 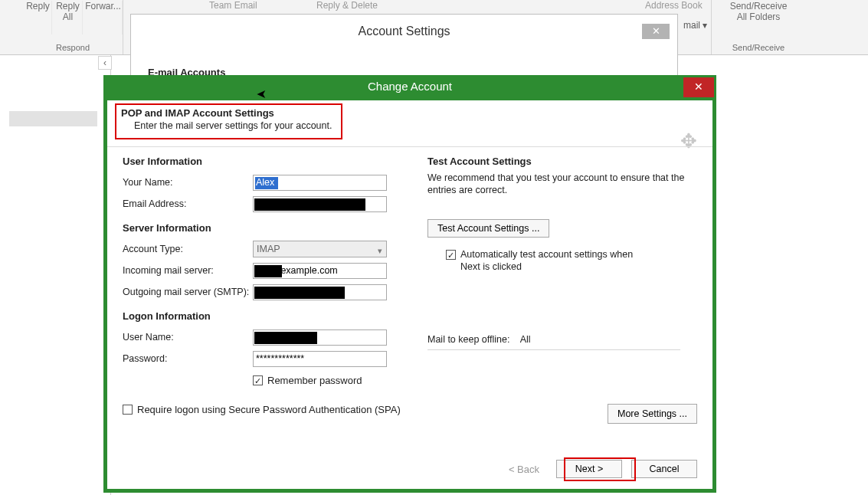 I want to click on outgoing-server-input, so click(x=320, y=293).